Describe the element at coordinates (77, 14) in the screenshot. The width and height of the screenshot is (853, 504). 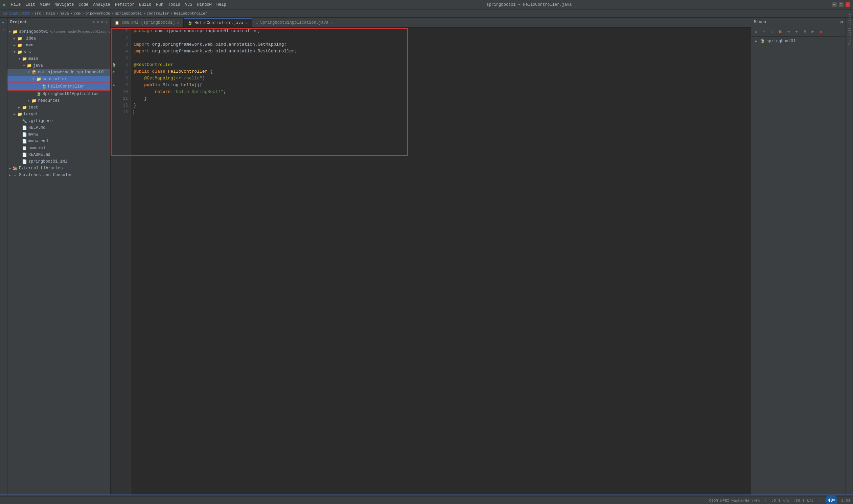
I see `breadcrumb-part-com: com` at that location.